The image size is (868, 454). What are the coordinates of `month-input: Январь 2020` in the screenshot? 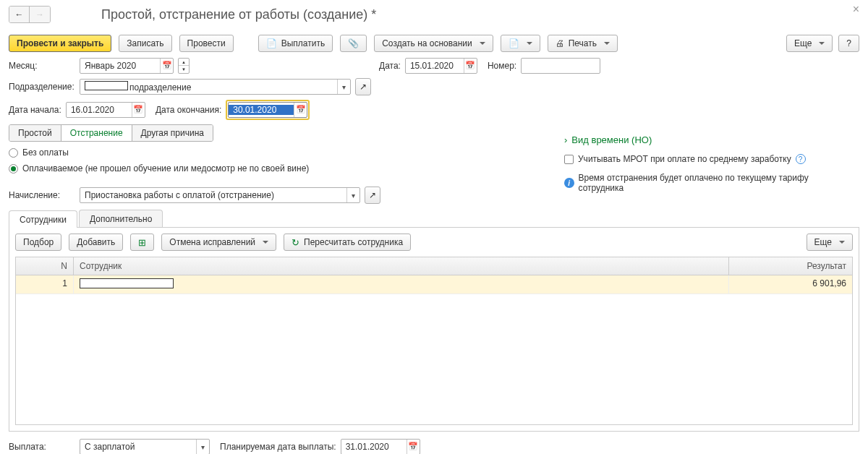 It's located at (127, 66).